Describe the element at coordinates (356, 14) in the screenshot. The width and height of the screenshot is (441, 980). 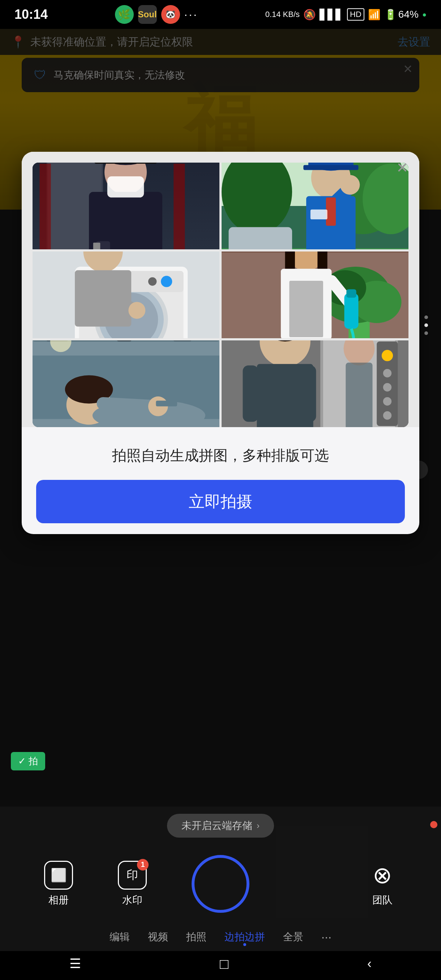
I see `hd-icon: HD` at that location.